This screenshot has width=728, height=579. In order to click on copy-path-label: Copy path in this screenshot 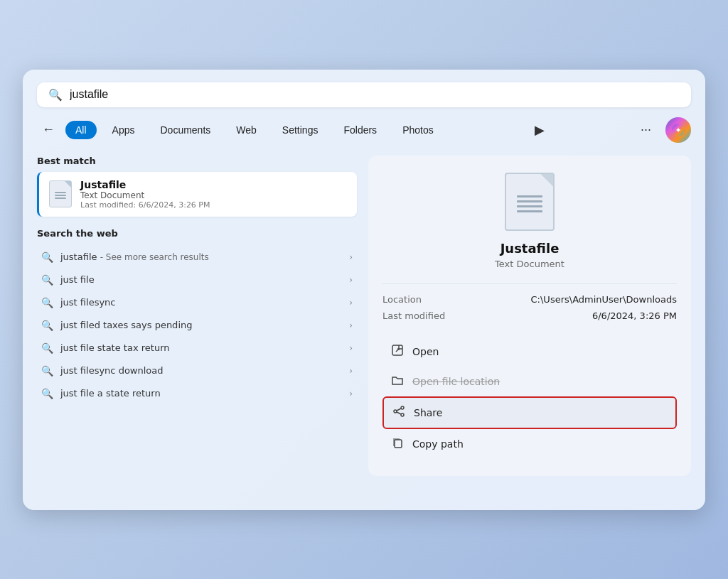, I will do `click(438, 444)`.